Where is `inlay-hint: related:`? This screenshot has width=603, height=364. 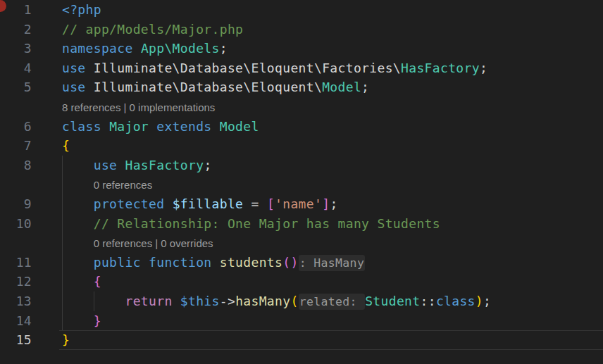
inlay-hint: related: is located at coordinates (332, 301).